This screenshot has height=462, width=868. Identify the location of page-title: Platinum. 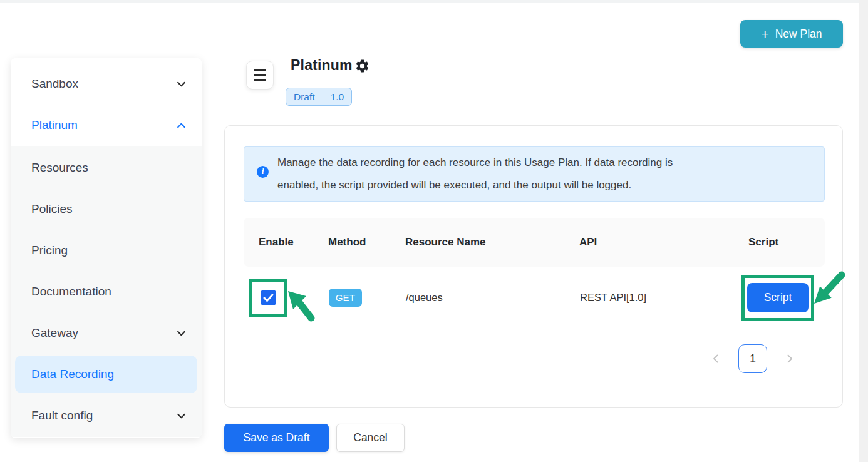
(322, 65).